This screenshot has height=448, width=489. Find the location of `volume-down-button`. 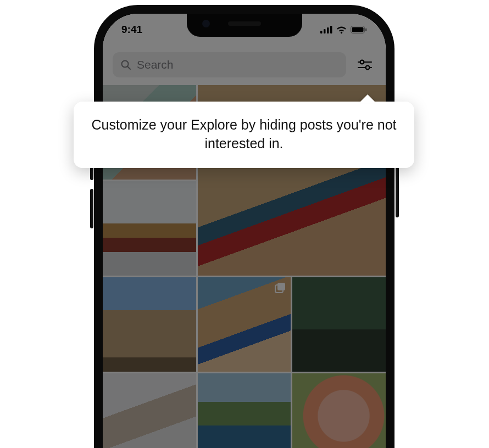

volume-down-button is located at coordinates (92, 209).